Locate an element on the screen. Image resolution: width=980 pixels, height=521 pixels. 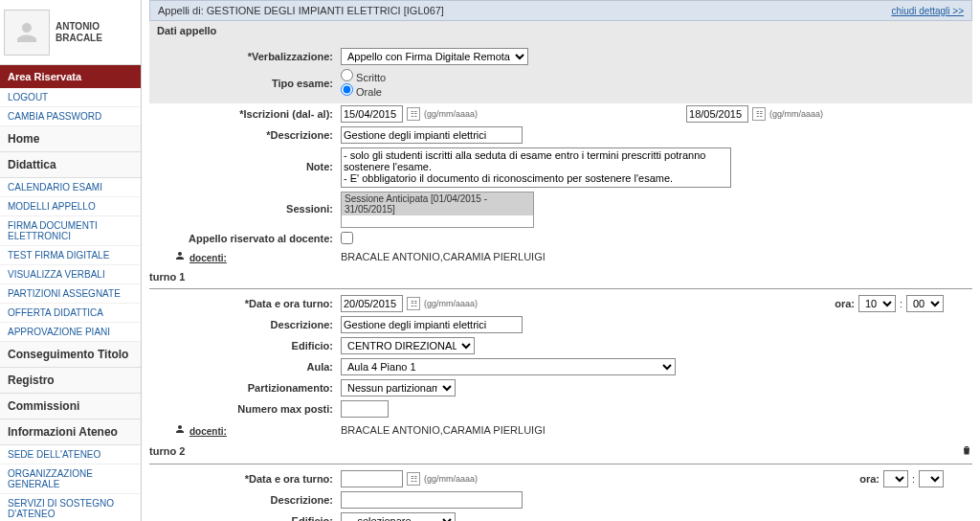
lbl-riservato: Appello riservato al docente: is located at coordinates (260, 238).